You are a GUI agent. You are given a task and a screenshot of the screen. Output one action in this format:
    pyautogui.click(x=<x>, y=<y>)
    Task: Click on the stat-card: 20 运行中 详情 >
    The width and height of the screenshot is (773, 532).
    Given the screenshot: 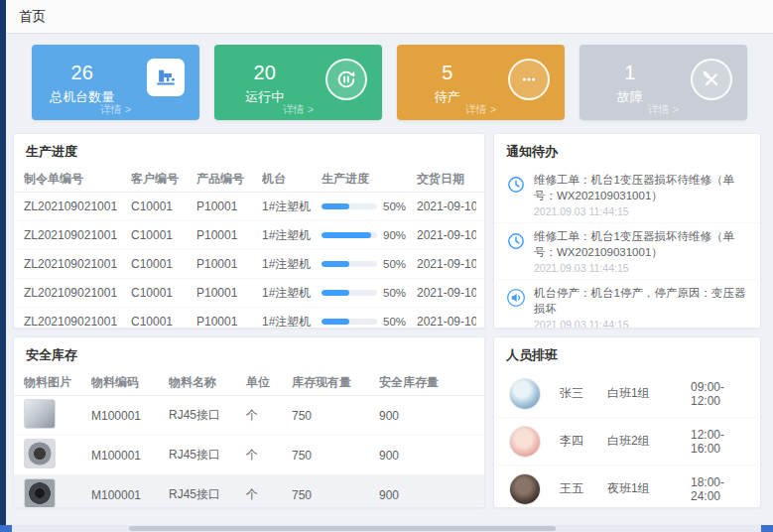 What is the action you would take?
    pyautogui.click(x=298, y=82)
    